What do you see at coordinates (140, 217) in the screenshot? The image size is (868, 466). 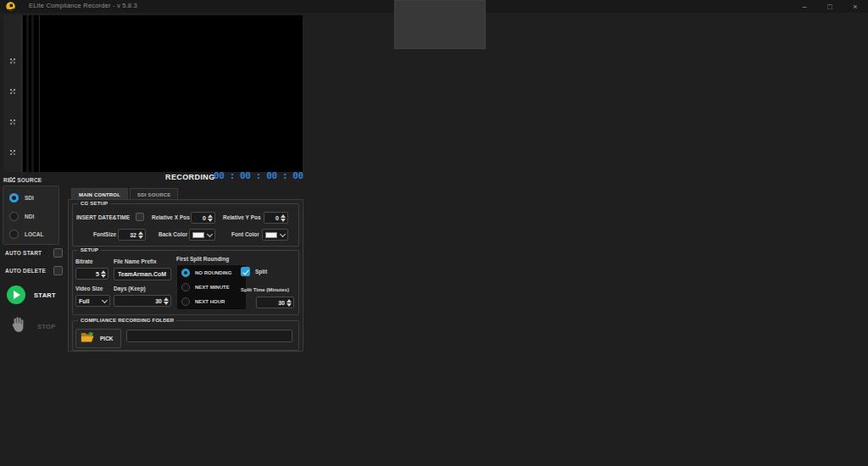 I see `insert-datetime-checkbox` at bounding box center [140, 217].